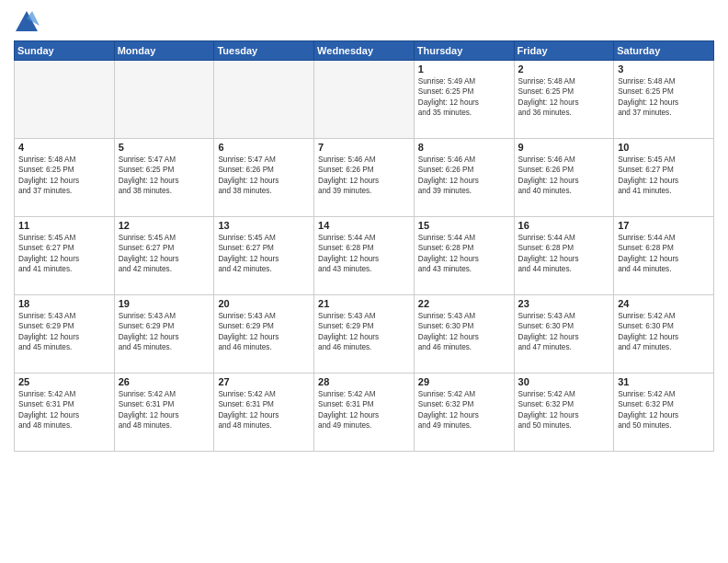  I want to click on day-number: 27, so click(264, 382).